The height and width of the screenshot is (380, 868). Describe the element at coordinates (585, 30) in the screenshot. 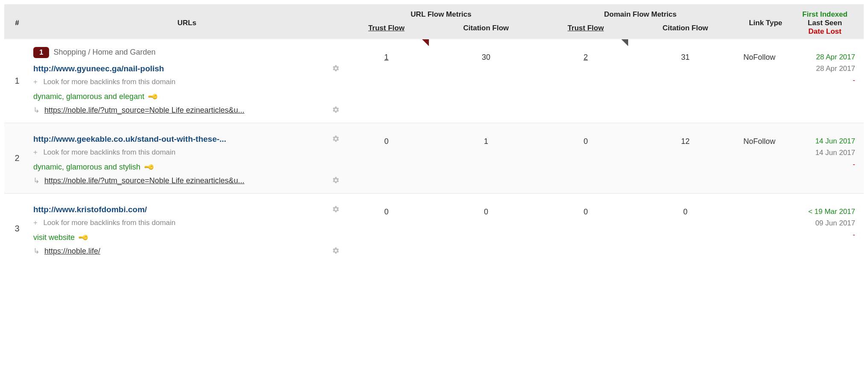

I see `col-domain-trust-flow: Trust Flow` at that location.